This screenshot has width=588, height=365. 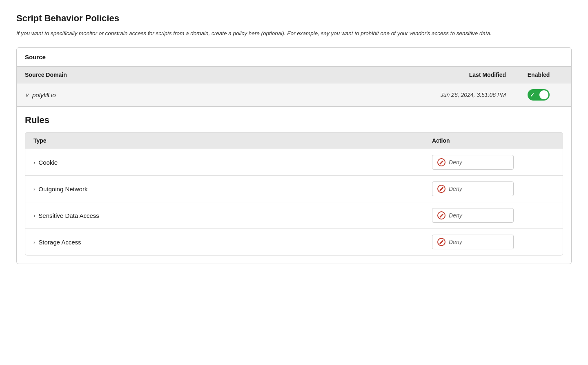 I want to click on rule-type-cell: › Outgoing Network, so click(x=233, y=189).